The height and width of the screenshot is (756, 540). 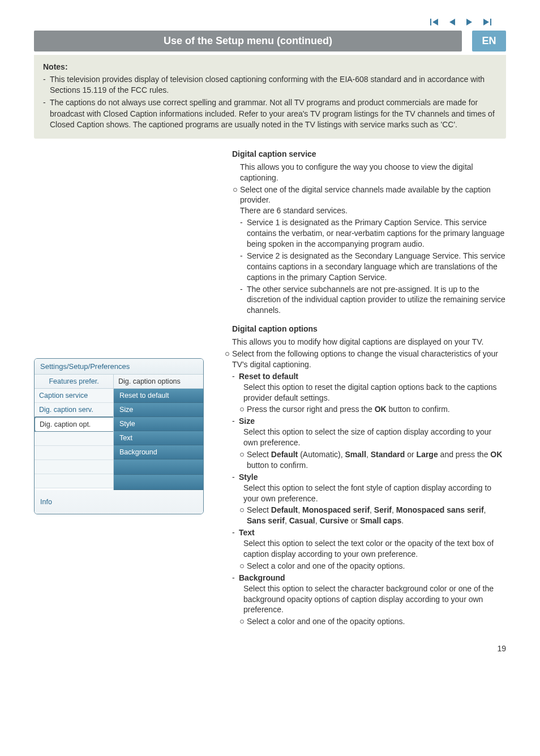 What do you see at coordinates (369, 359) in the screenshot?
I see `list-item: Select from the following options to cha…` at bounding box center [369, 359].